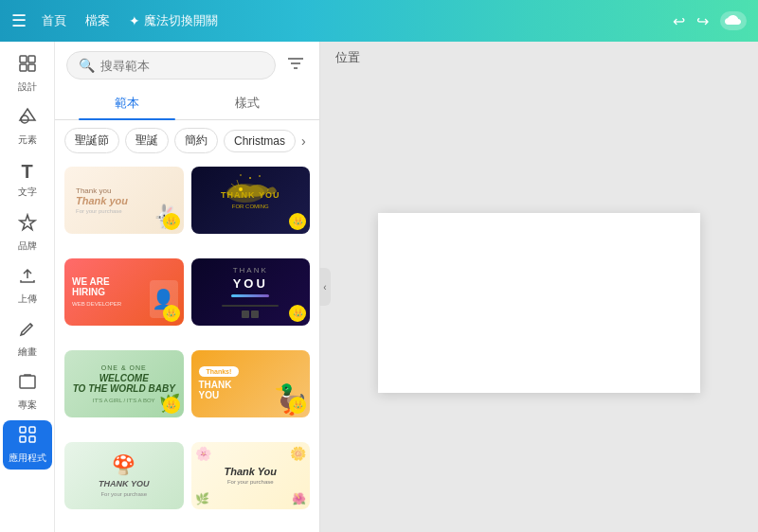 The image size is (758, 532). I want to click on header-actions: ↩ ↪, so click(710, 21).